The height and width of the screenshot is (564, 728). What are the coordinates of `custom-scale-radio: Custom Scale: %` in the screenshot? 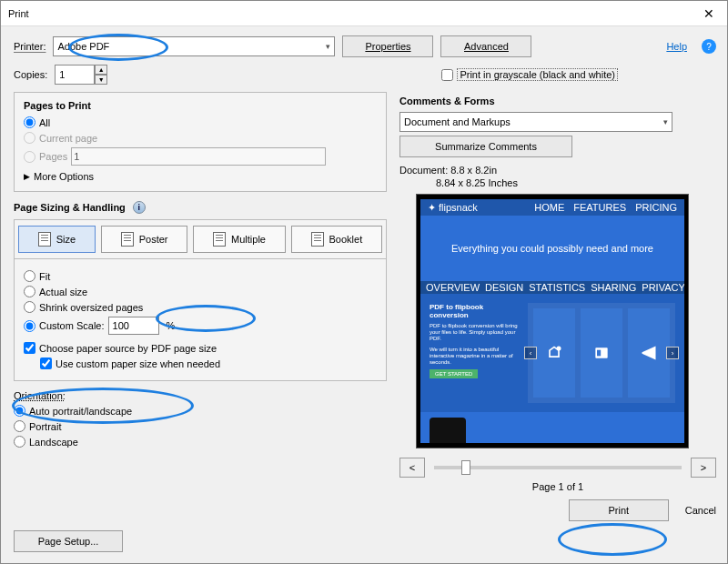 It's located at (200, 326).